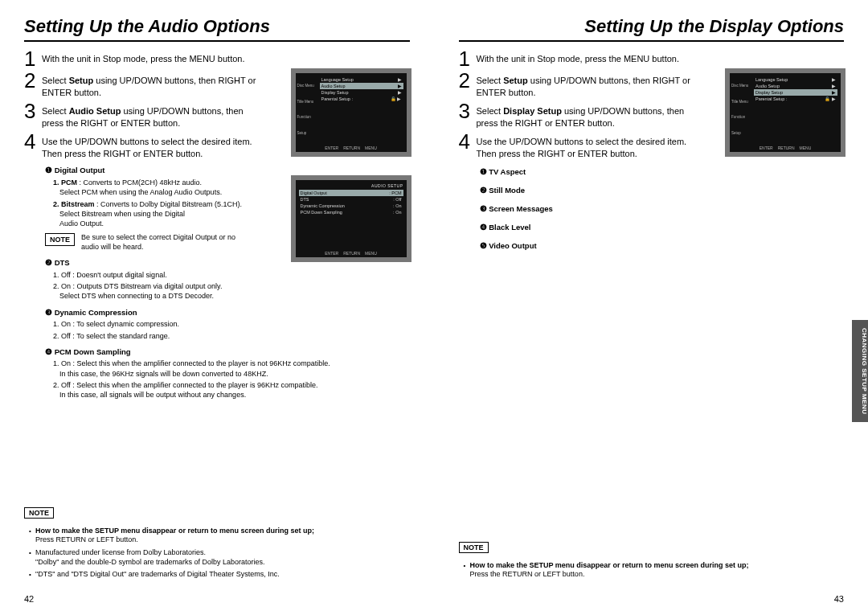 The image size is (868, 615). I want to click on step-1: With the unit in Stop mode, press the ME…, so click(143, 58).